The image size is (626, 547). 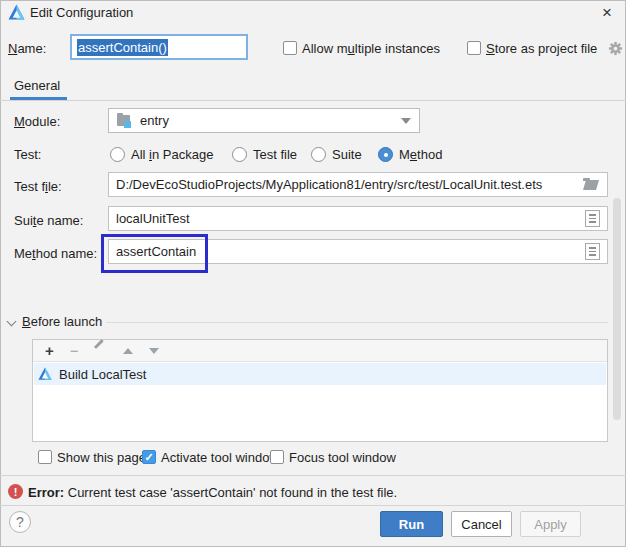 I want to click on allow-multiple-instances-label: Allow multiple instances, so click(x=371, y=49).